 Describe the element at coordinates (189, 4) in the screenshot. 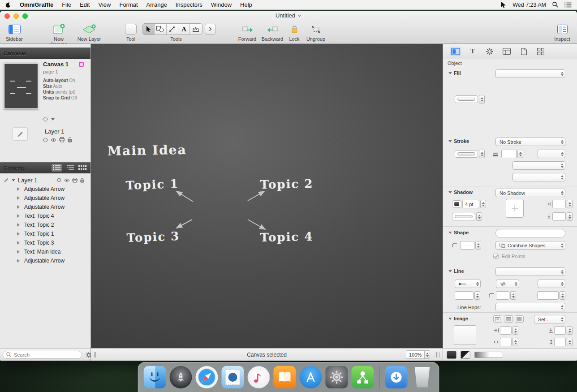

I see `menu-inspectors: Inspectors` at that location.